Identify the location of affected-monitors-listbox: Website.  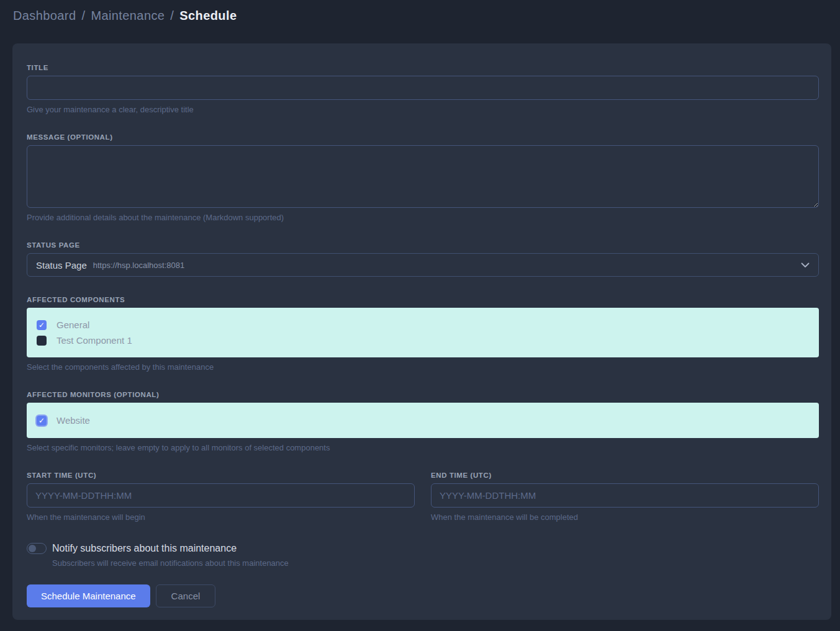
(423, 421).